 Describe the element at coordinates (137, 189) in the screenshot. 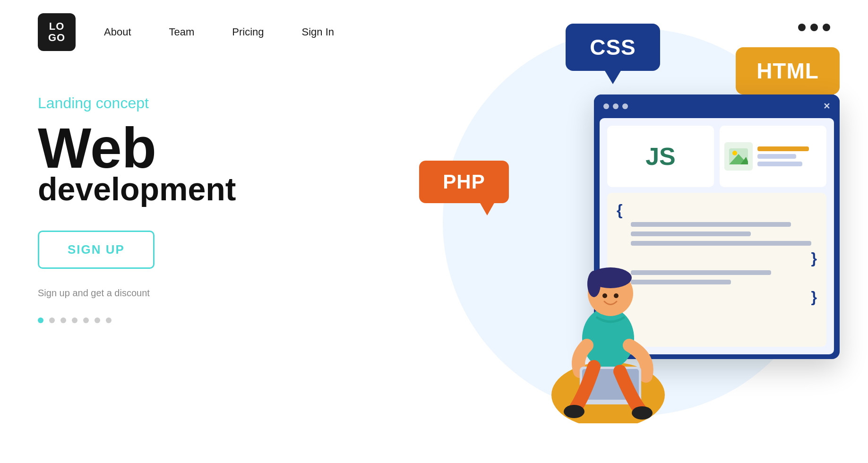

I see `hero-title-sub: development` at that location.